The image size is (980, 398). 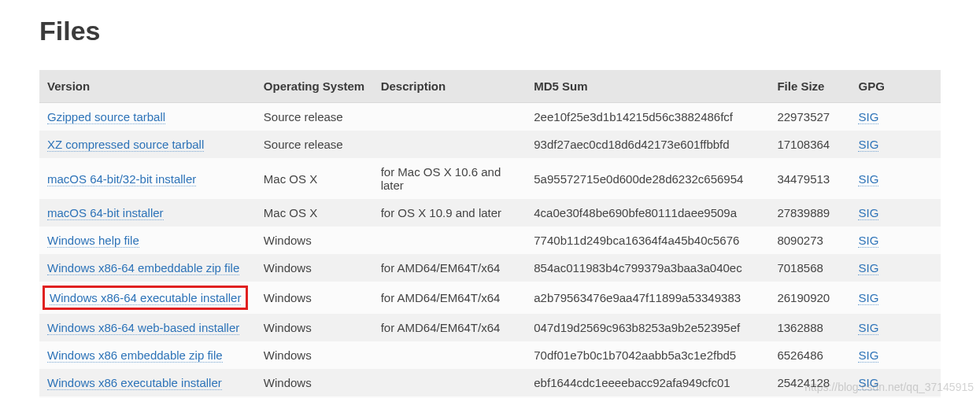 What do you see at coordinates (647, 267) in the screenshot?
I see `cell-md5: 854ac011983b4c799379a3baa3a040ec` at bounding box center [647, 267].